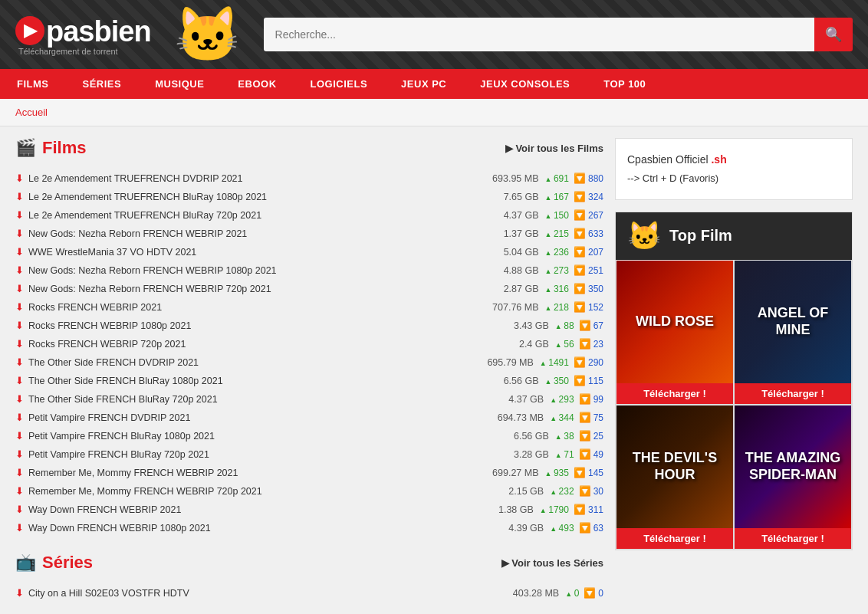  I want to click on films-title-text: Films, so click(64, 148).